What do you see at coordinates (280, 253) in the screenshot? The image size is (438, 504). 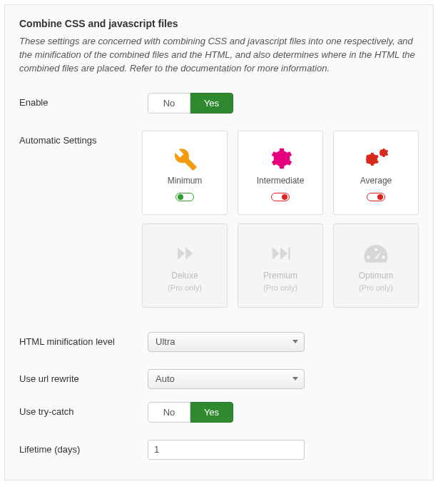 I see `skip-end-icon` at bounding box center [280, 253].